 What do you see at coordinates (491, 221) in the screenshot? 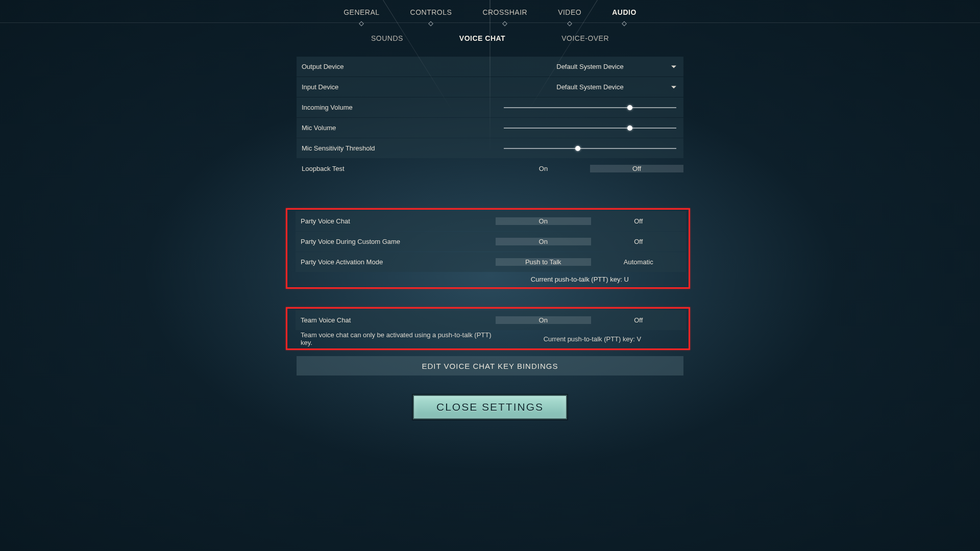
I see `row-party-voice-chat: Party Voice Chat On Off` at bounding box center [491, 221].